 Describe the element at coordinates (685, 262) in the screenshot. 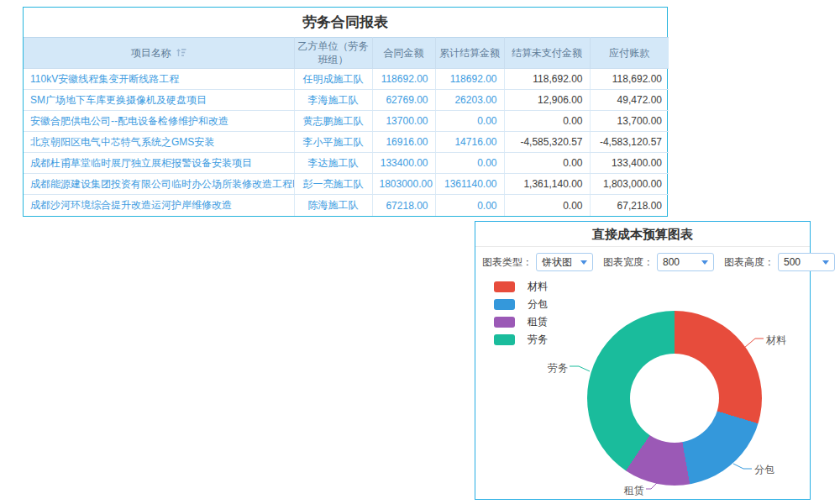

I see `chart-width-select: 800` at that location.